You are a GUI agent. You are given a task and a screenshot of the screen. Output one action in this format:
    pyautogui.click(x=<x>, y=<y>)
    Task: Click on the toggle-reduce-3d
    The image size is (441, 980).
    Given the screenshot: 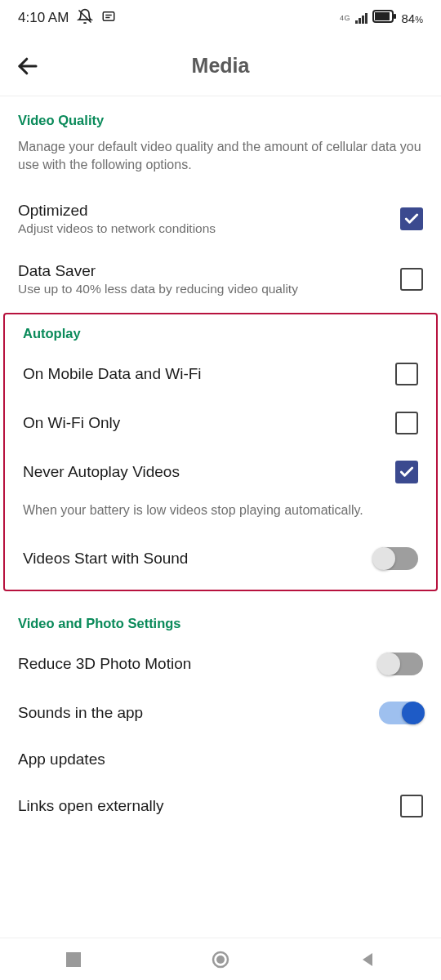 What is the action you would take?
    pyautogui.click(x=401, y=664)
    